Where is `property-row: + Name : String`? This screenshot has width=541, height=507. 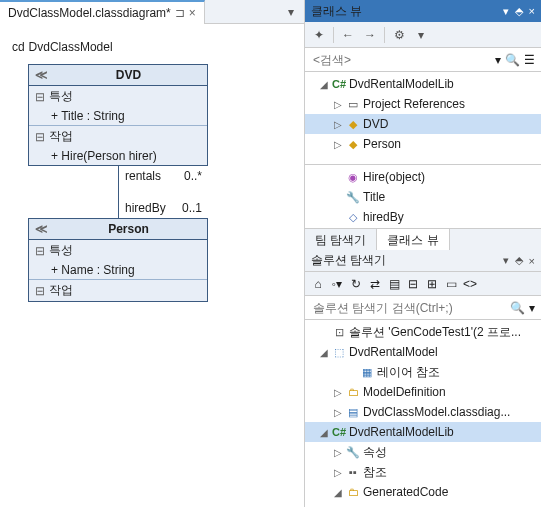
property-row: + Name : String is located at coordinates (118, 270).